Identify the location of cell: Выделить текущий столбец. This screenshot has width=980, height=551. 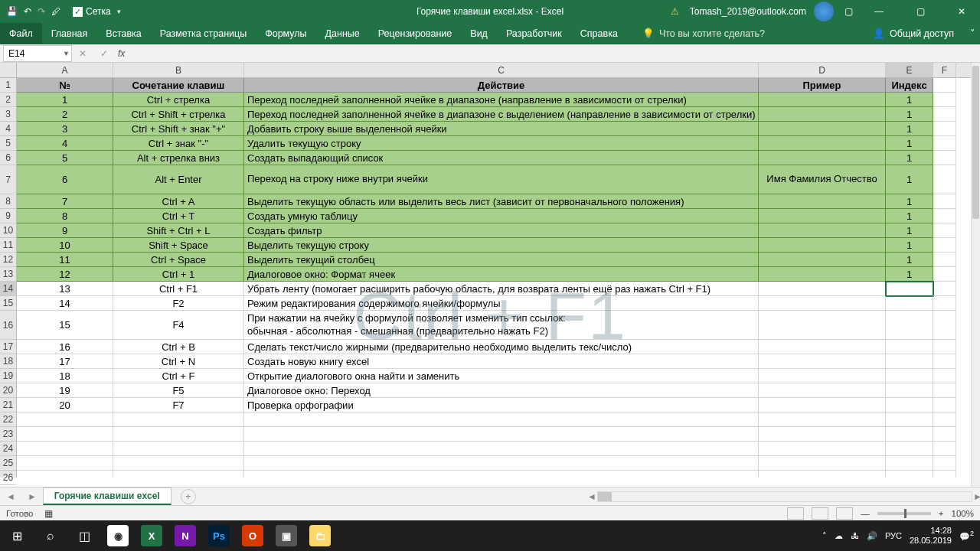
(501, 260).